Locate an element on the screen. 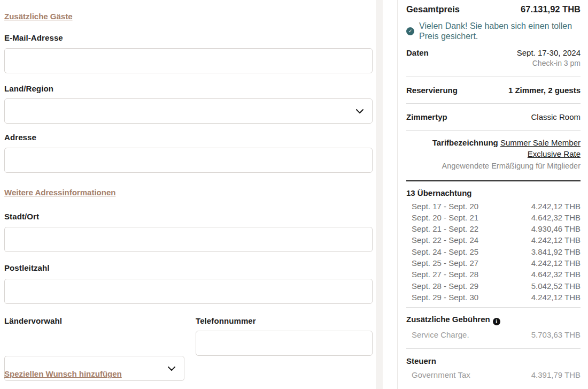 This screenshot has height=389, width=588. night-row: Sept. 27 - Sept. 28 4.642,32 THB is located at coordinates (493, 274).